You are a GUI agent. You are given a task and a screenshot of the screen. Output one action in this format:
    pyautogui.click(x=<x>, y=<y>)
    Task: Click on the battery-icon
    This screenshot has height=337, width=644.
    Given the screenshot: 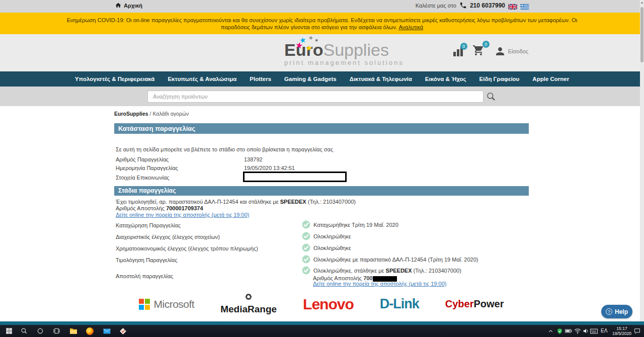 What is the action you would take?
    pyautogui.click(x=569, y=331)
    